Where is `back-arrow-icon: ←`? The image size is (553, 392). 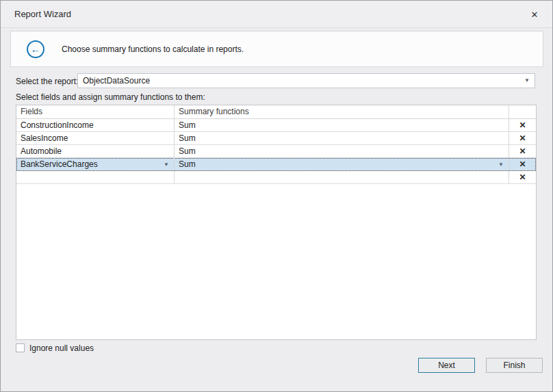 back-arrow-icon: ← is located at coordinates (36, 49).